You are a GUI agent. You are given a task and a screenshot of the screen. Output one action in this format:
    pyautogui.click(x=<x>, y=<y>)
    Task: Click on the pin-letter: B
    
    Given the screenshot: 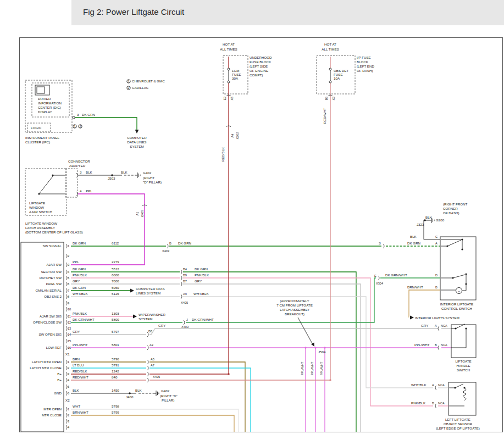 What is the action you would take?
    pyautogui.click(x=436, y=287)
    